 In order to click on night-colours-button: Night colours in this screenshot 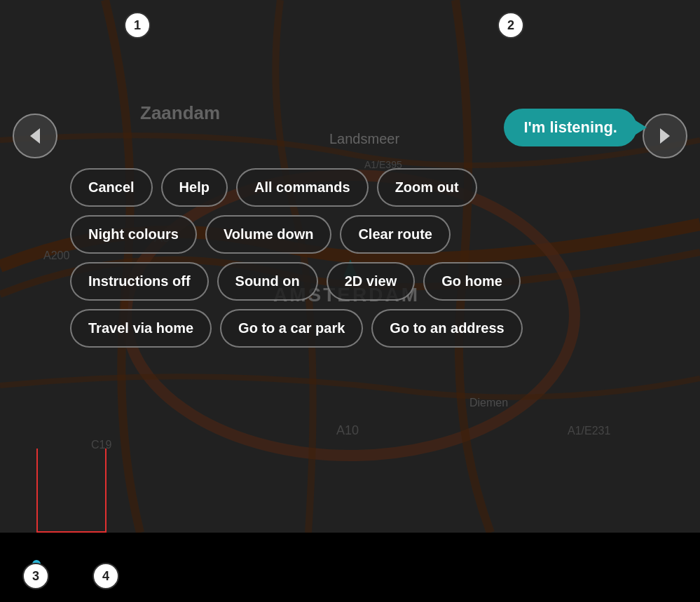, I will do `click(133, 234)`.